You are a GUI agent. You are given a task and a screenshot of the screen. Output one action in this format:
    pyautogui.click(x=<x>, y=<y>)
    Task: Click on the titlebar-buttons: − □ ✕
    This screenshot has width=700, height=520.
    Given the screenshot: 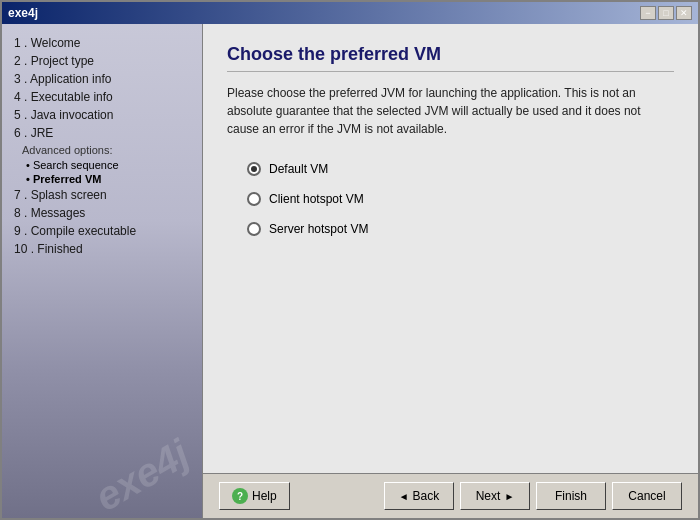 What is the action you would take?
    pyautogui.click(x=666, y=13)
    